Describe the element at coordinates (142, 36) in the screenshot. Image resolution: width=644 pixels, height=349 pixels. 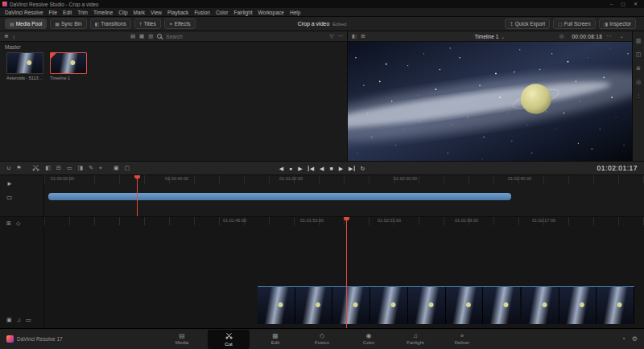
I see `thumbnail-view-icon: ▦` at that location.